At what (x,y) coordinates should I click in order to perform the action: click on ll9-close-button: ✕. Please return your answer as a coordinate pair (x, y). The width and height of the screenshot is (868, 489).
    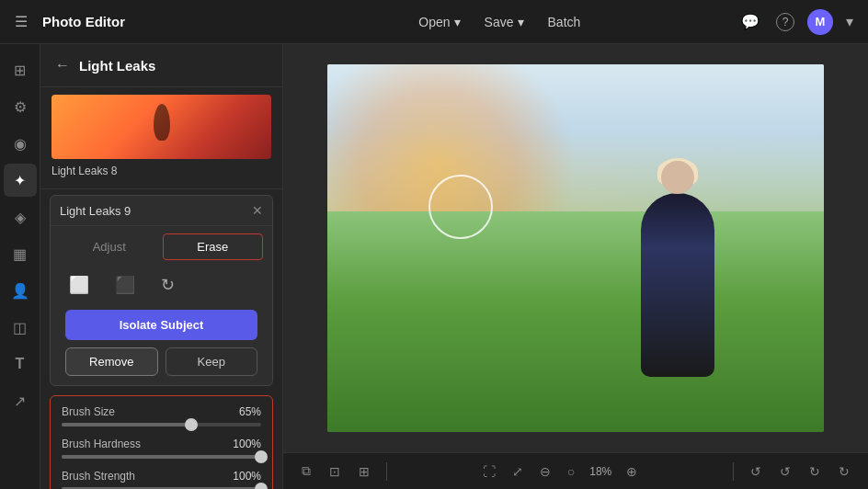
    Looking at the image, I should click on (257, 210).